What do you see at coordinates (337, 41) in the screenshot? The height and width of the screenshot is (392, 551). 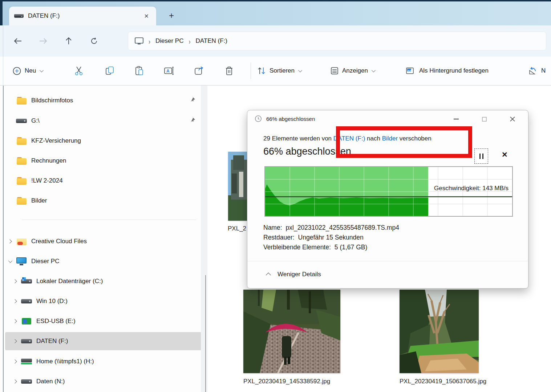 I see `address-bar: › Dieser PC › DATEN (F:)` at bounding box center [337, 41].